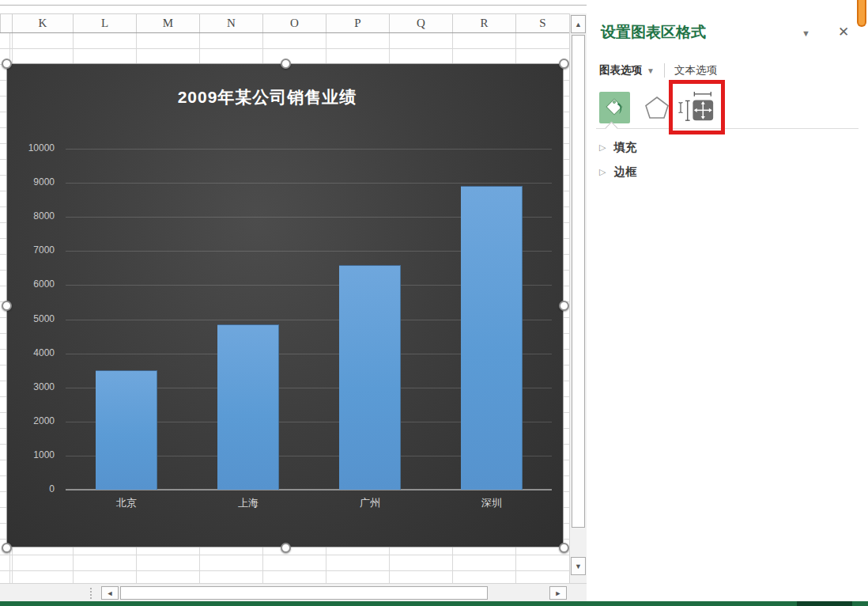  Describe the element at coordinates (31, 182) in the screenshot. I see `y-axis-tick-label: 9000` at that location.